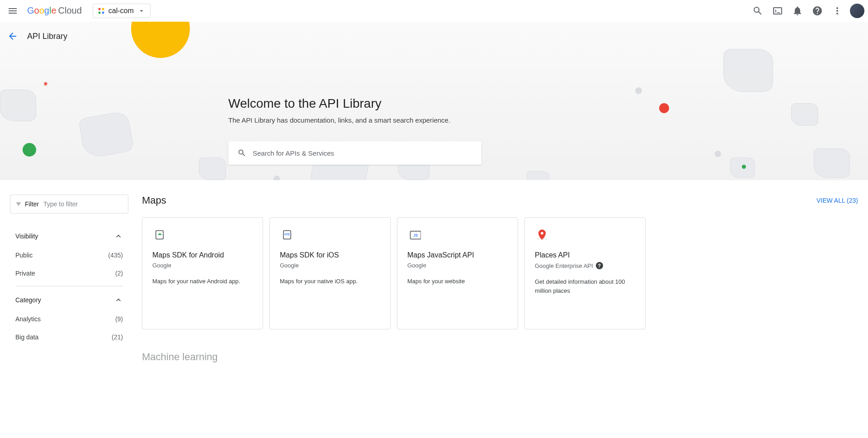 This screenshot has height=438, width=868. Describe the element at coordinates (13, 11) in the screenshot. I see `hamburger-menu` at that location.